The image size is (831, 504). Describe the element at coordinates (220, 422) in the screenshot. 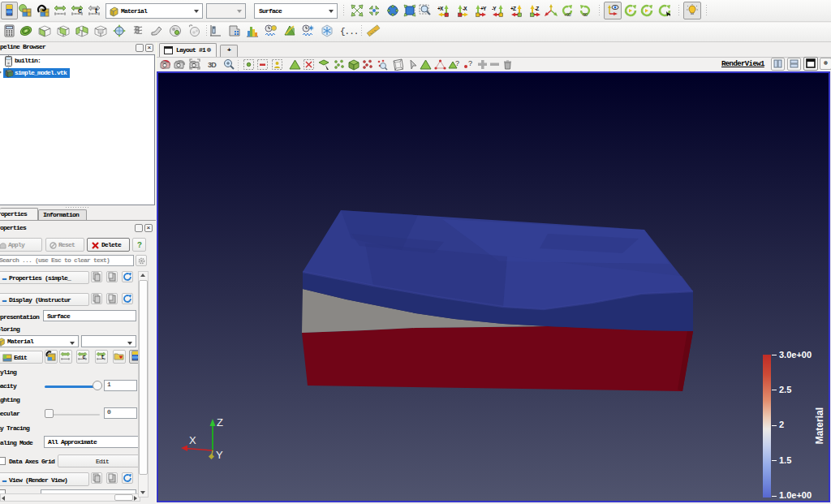

I see `svg-text: Z` at that location.